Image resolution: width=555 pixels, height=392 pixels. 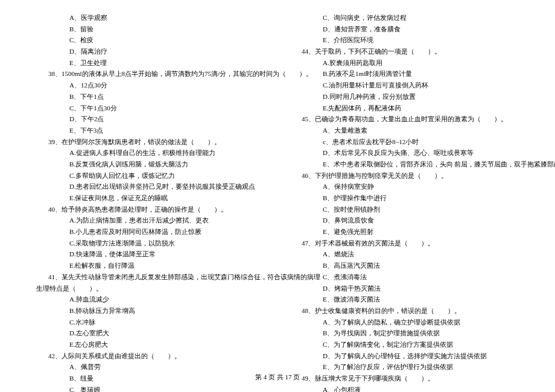 What do you see at coordinates (404, 29) in the screenshot?
I see `answer-option: D、通知营养室，准备膳食` at bounding box center [404, 29].